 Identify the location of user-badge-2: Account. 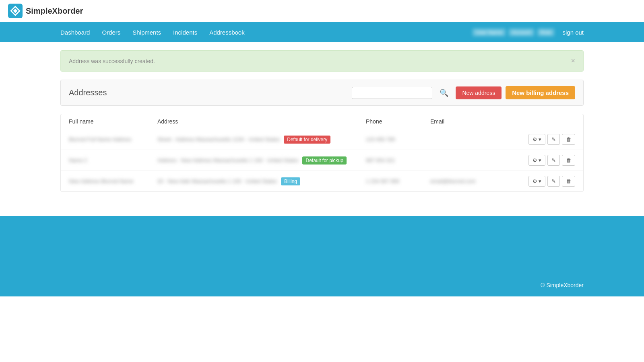
(522, 32).